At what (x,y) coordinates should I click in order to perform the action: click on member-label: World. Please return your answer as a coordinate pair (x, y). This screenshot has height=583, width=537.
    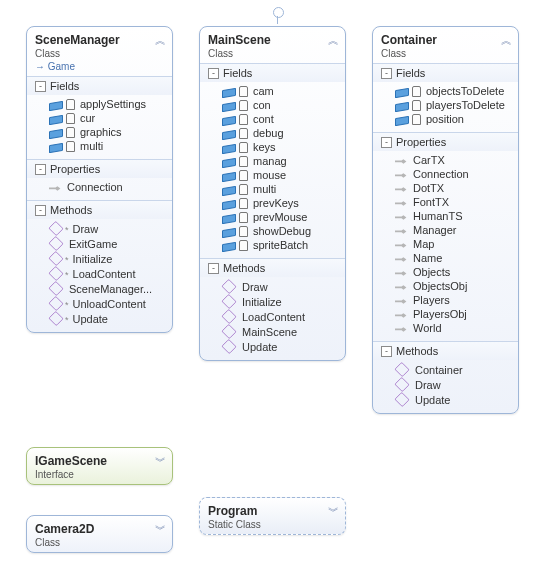
    Looking at the image, I should click on (428, 328).